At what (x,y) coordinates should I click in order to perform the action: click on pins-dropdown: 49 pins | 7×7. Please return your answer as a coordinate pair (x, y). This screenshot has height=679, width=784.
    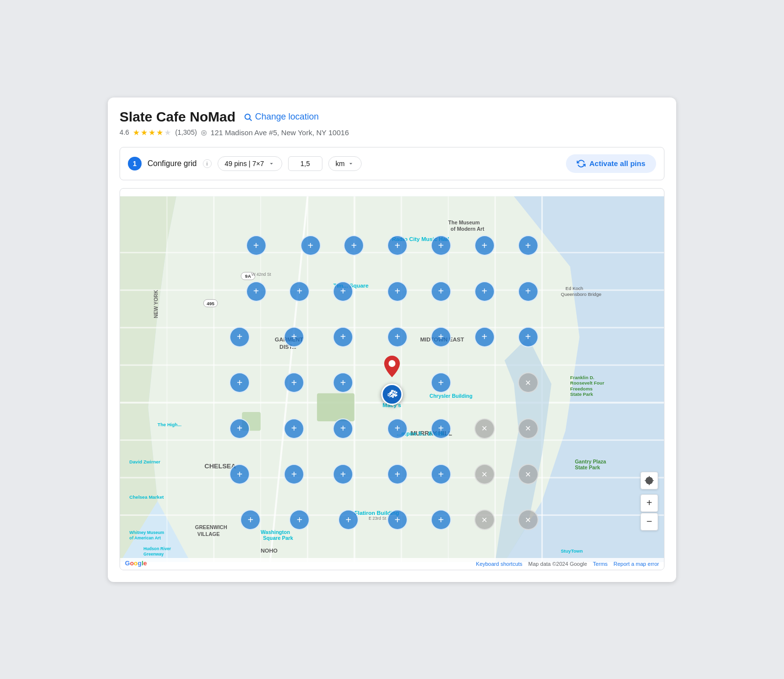
    Looking at the image, I should click on (250, 164).